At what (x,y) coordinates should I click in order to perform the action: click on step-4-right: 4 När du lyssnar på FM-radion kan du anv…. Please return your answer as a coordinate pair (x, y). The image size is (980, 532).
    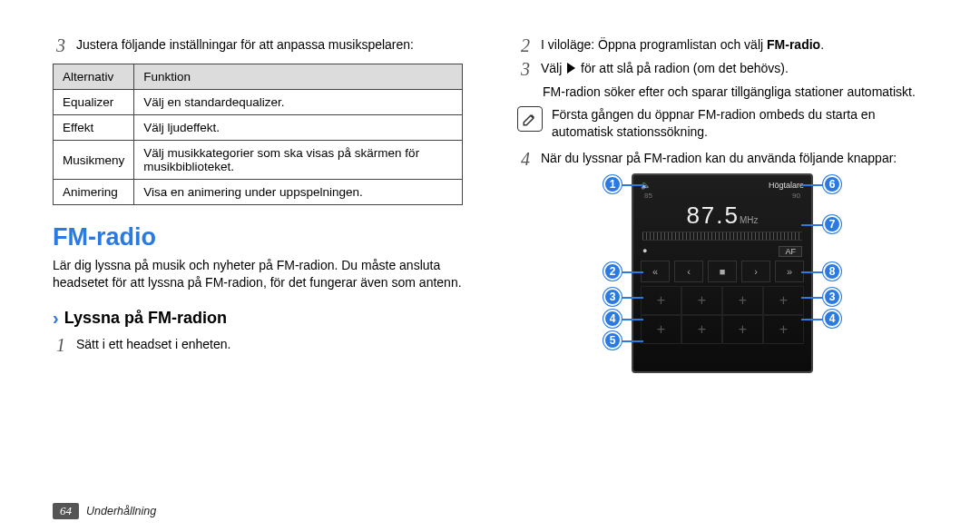
    Looking at the image, I should click on (722, 159).